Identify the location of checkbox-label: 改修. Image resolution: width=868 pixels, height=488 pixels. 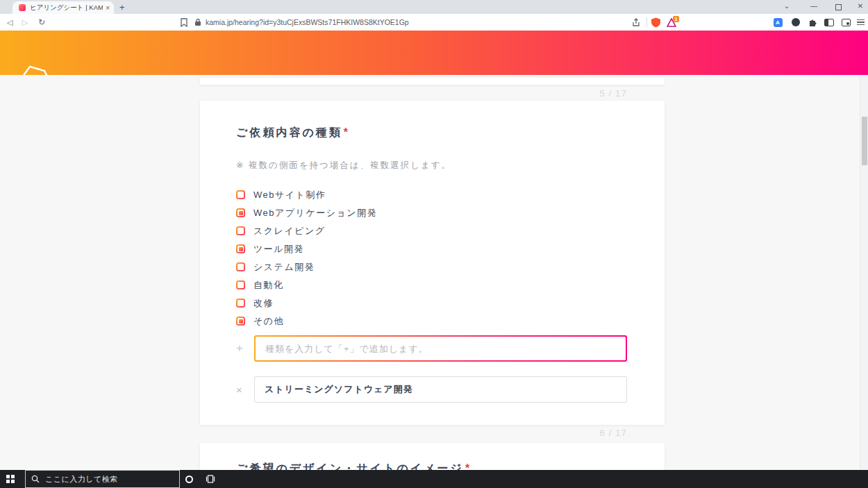
(264, 303).